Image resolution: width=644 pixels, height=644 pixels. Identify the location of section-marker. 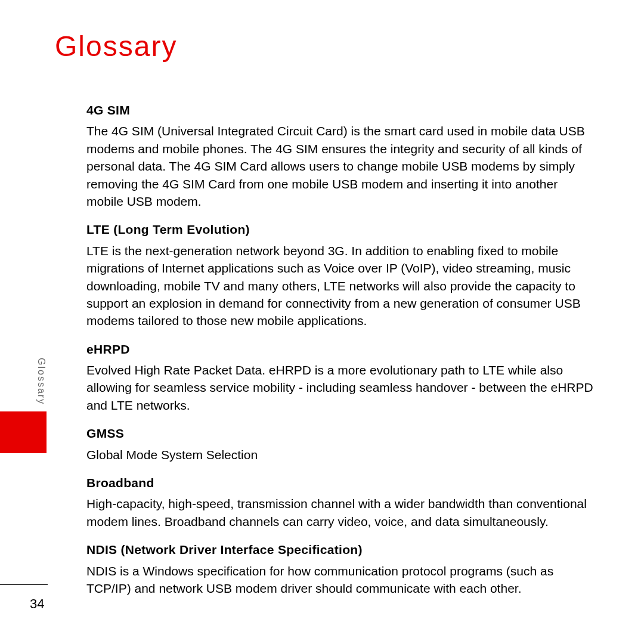
(23, 432).